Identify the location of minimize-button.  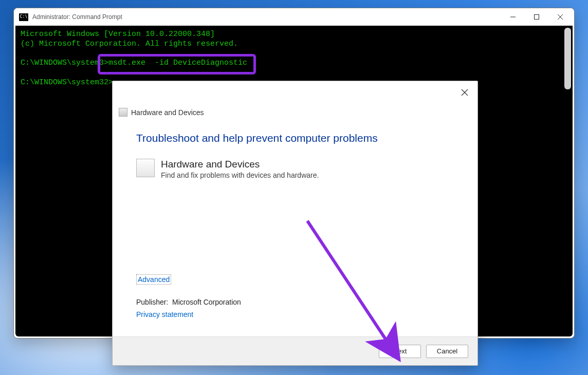
(513, 17).